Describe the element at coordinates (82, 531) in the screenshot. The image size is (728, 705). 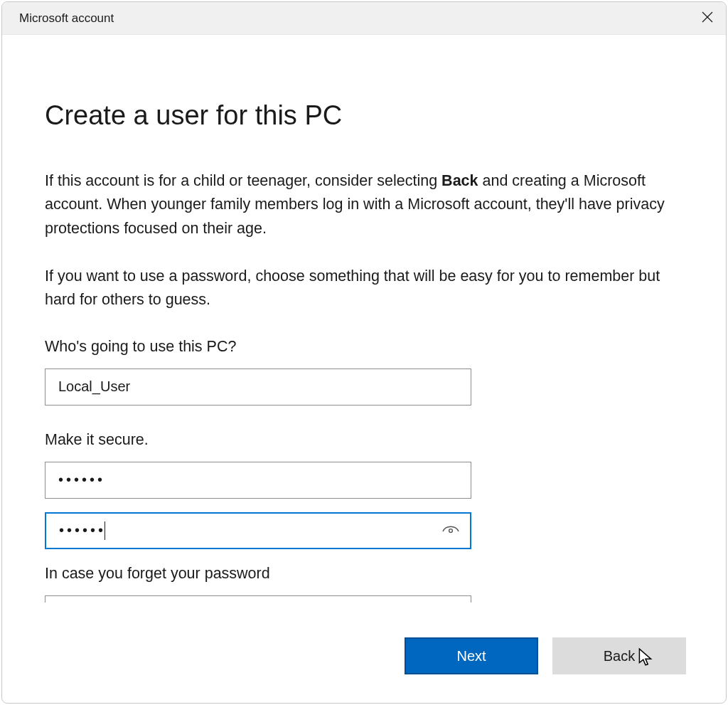
I see `confirm-password-mask: ••••••` at that location.